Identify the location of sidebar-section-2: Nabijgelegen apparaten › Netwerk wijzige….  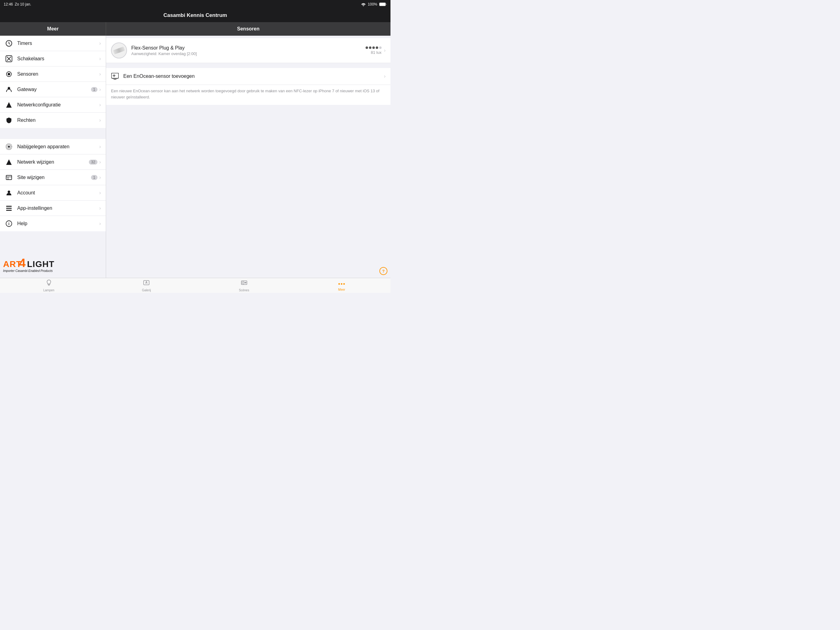
(53, 185).